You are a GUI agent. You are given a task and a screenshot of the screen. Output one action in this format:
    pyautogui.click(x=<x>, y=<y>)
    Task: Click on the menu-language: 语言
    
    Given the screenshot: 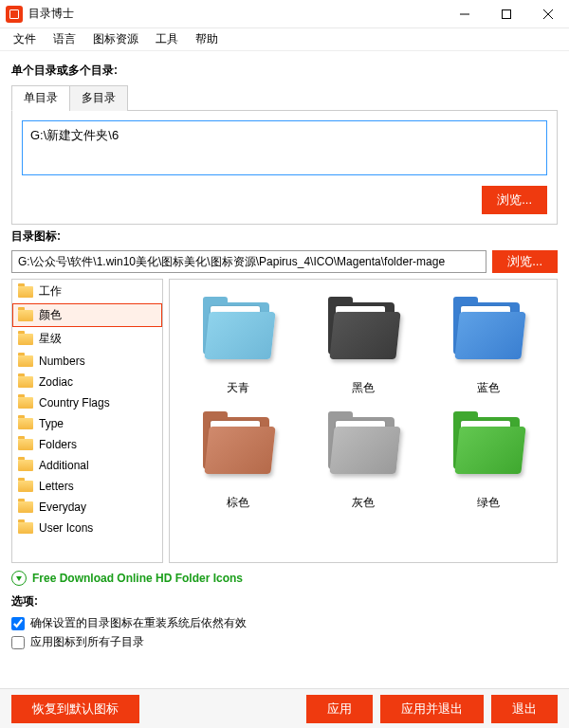 What is the action you would take?
    pyautogui.click(x=64, y=40)
    